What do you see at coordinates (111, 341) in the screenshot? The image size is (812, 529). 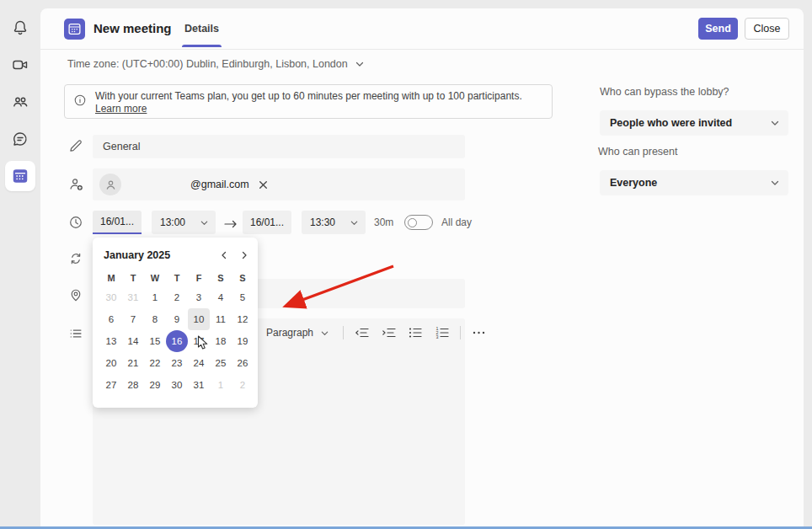 I see `calendar-day: 13` at bounding box center [111, 341].